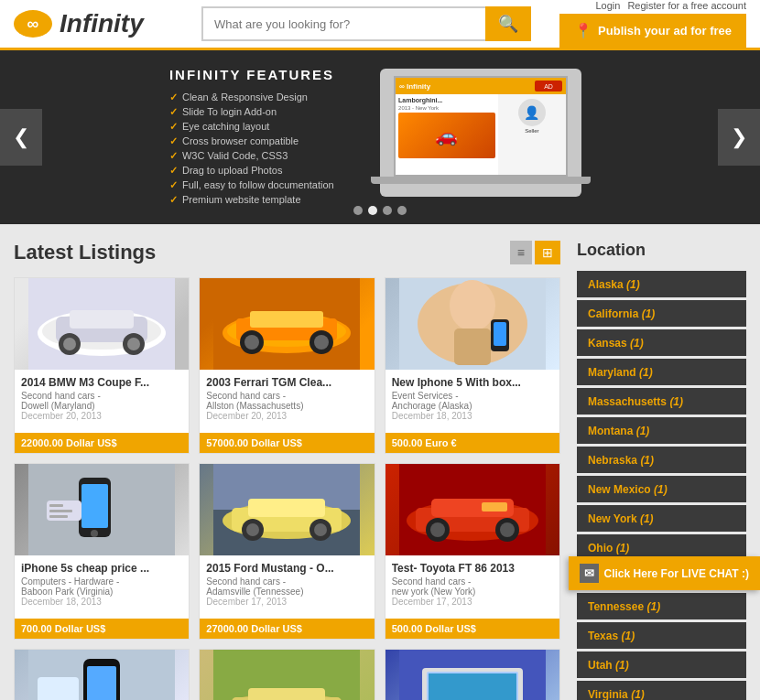 Image resolution: width=760 pixels, height=700 pixels. What do you see at coordinates (102, 366) in the screenshot?
I see `listing-card: 2014 BMW M3 Coupe F... Second hand cars …` at bounding box center [102, 366].